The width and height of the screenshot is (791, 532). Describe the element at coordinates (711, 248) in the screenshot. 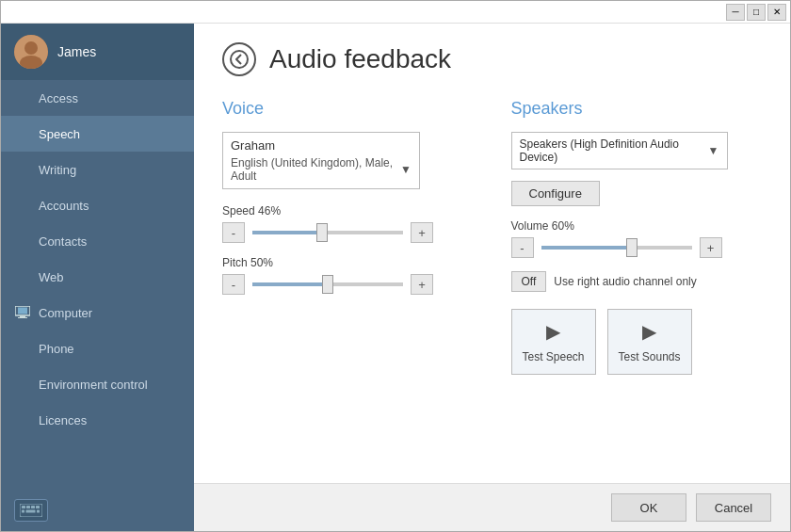

I see `volume-increase-button: +` at that location.